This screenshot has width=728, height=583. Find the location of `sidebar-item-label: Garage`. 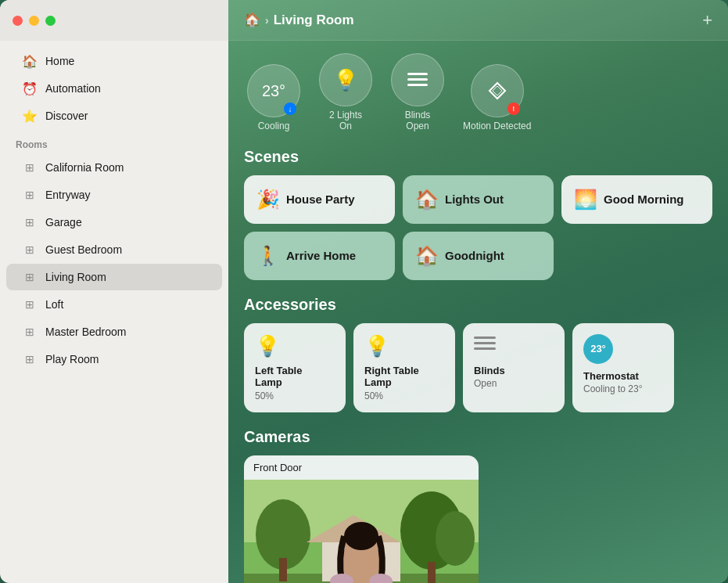

sidebar-item-label: Garage is located at coordinates (64, 222).